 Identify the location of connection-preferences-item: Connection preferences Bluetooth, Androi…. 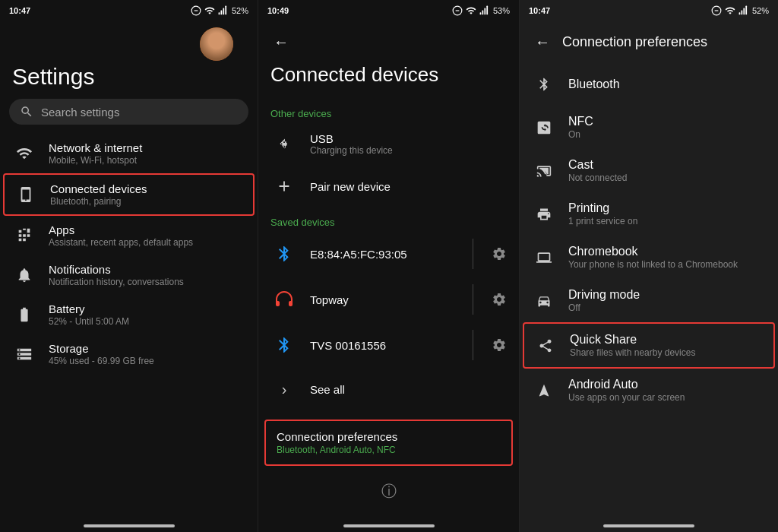
(389, 442).